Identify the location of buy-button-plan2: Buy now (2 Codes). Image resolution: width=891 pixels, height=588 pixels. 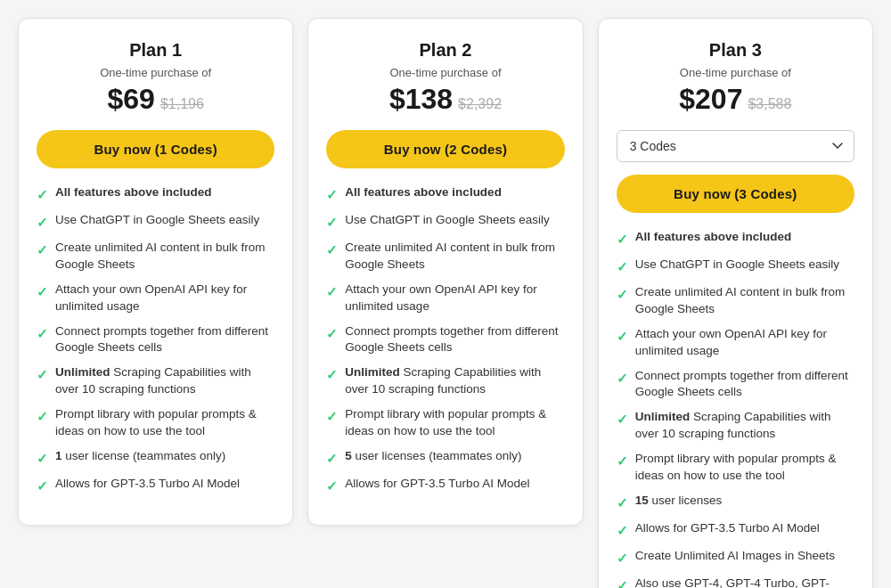
(446, 150).